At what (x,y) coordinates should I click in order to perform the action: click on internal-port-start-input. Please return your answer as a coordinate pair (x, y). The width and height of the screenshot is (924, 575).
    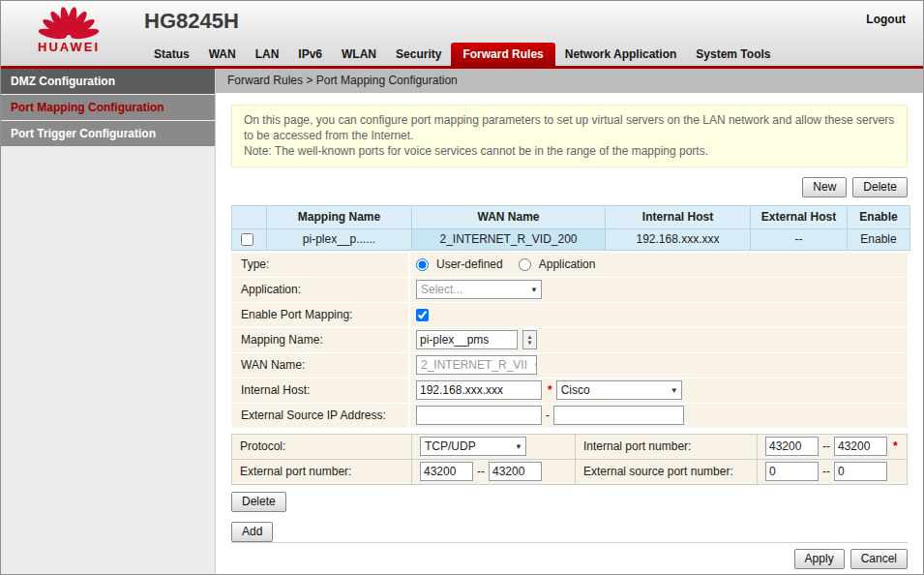
    Looking at the image, I should click on (791, 446).